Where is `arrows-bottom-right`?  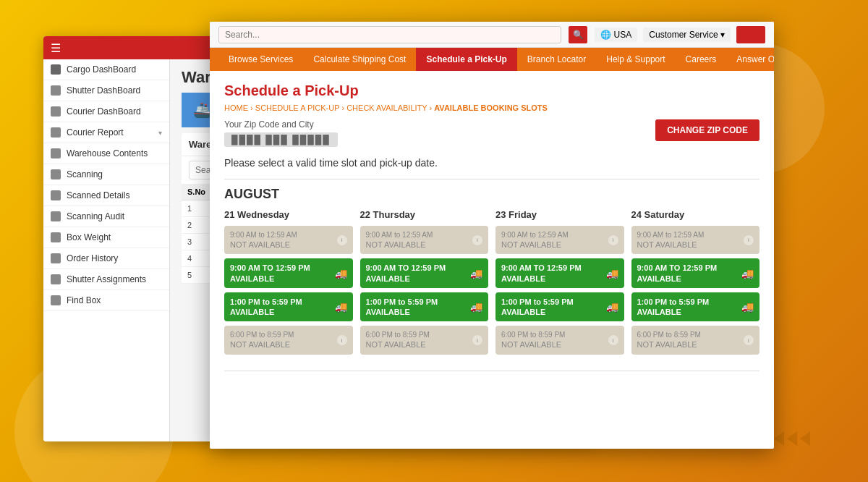
arrows-bottom-right is located at coordinates (792, 439).